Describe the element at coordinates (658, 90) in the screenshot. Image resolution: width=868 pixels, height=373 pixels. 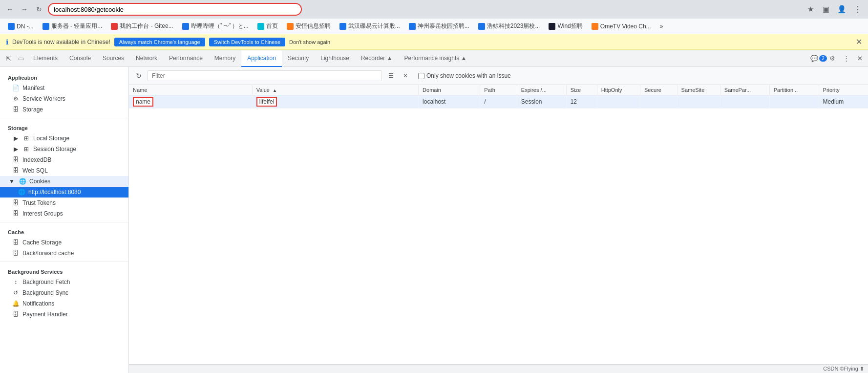
I see `col-secure: Secure` at that location.